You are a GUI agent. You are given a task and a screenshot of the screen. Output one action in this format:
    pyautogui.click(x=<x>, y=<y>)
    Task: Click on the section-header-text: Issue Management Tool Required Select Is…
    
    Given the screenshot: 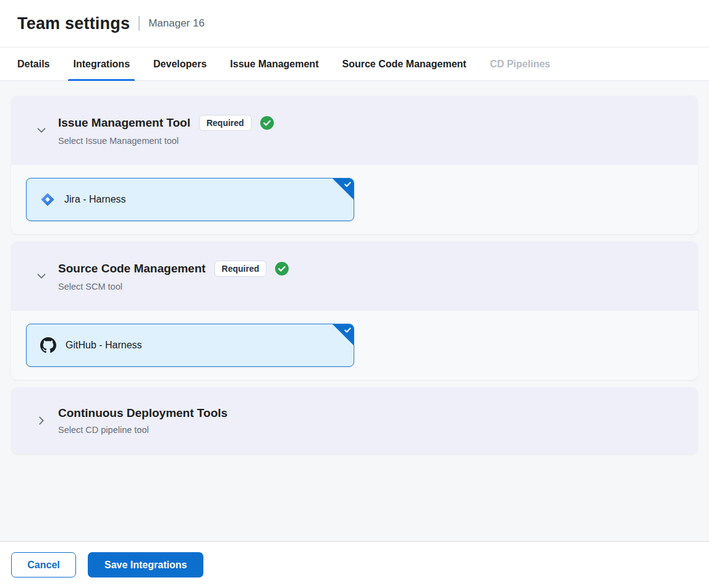 What is the action you would take?
    pyautogui.click(x=166, y=130)
    